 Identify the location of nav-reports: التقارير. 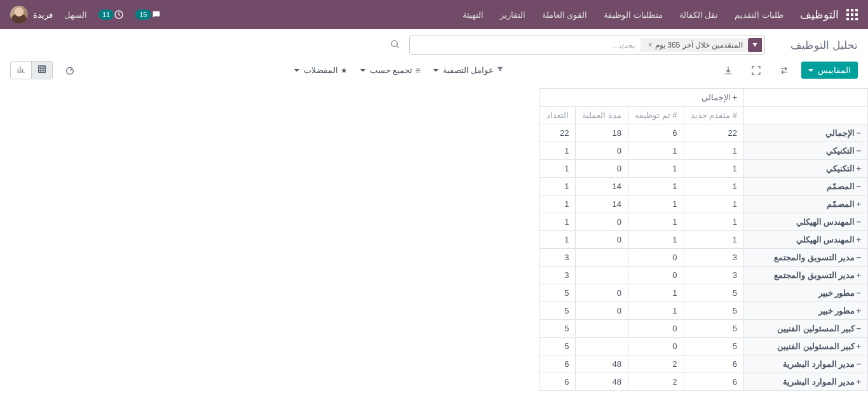
(513, 15).